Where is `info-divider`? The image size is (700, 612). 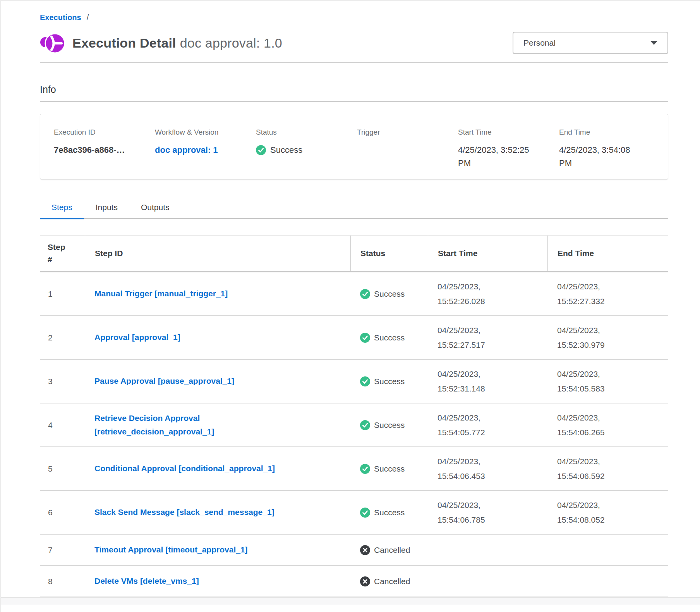 info-divider is located at coordinates (354, 102).